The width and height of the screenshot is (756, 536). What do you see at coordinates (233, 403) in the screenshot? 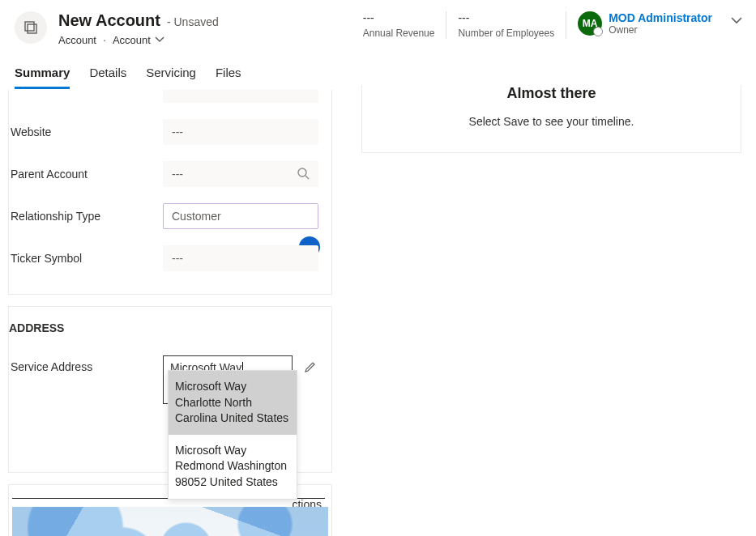
I see `address-suggestion-item: Microsoft Way Charlotte North Carolina U…` at bounding box center [233, 403].